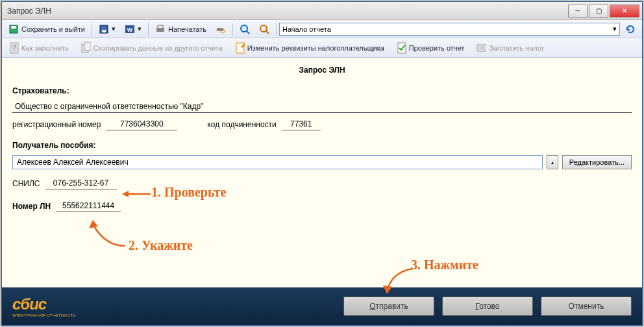 The width and height of the screenshot is (644, 327). Describe the element at coordinates (625, 11) in the screenshot. I see `close-button: ✕` at that location.